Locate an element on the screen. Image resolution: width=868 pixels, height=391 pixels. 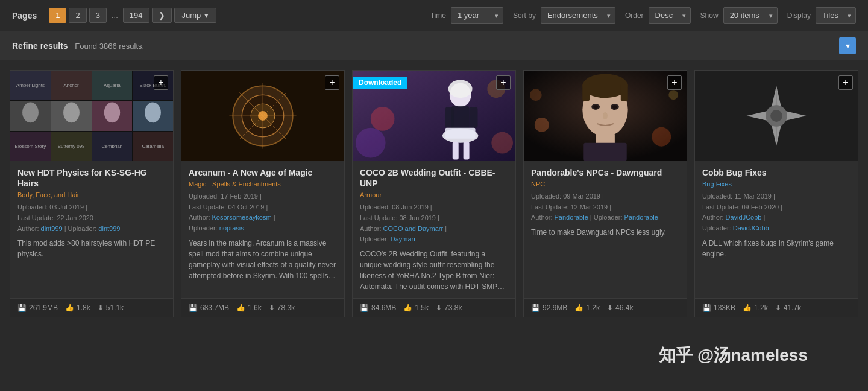
collage-cell-9: Butterfly 098 is located at coordinates (71, 146).